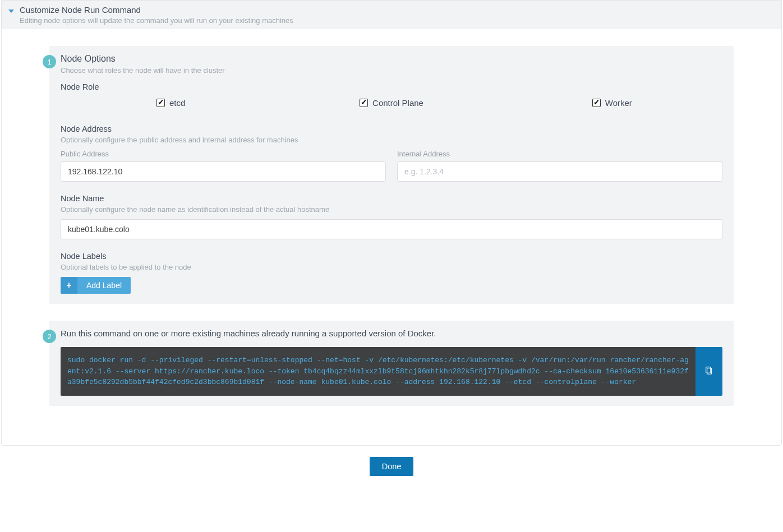  Describe the element at coordinates (612, 103) in the screenshot. I see `checkbox-worker: Worker` at that location.